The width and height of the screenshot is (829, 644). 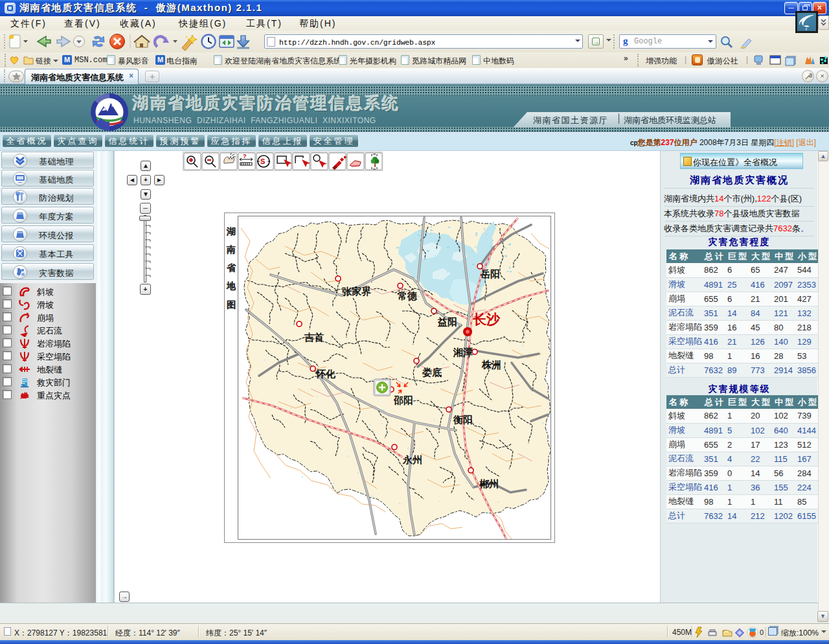 What do you see at coordinates (326, 373) in the screenshot?
I see `svg-text: 怀化` at bounding box center [326, 373].